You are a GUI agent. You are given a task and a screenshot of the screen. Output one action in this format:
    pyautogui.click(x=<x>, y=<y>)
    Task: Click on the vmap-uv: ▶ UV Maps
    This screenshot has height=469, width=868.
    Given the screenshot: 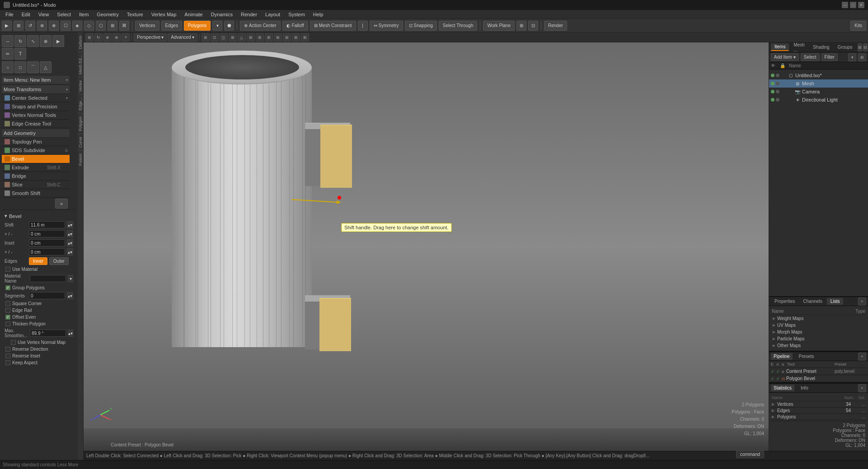 What is the action you would take?
    pyautogui.click(x=819, y=325)
    